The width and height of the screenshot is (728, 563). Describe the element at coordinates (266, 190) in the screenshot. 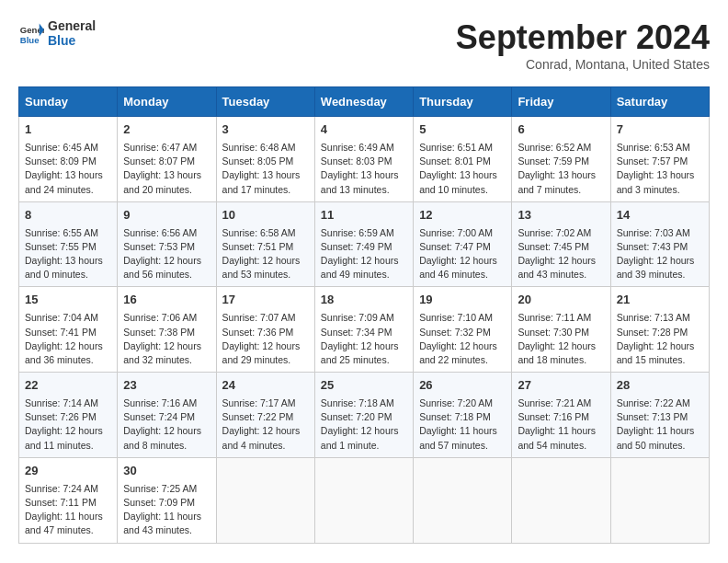

I see `day-info-line: and 17 minutes.` at that location.